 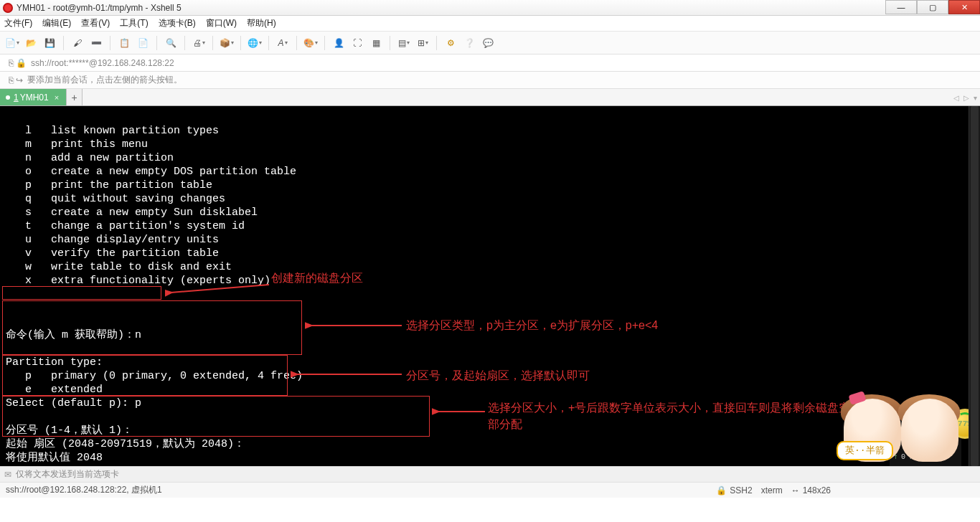 What do you see at coordinates (8, 98) in the screenshot?
I see `tab-status-dot` at bounding box center [8, 98].